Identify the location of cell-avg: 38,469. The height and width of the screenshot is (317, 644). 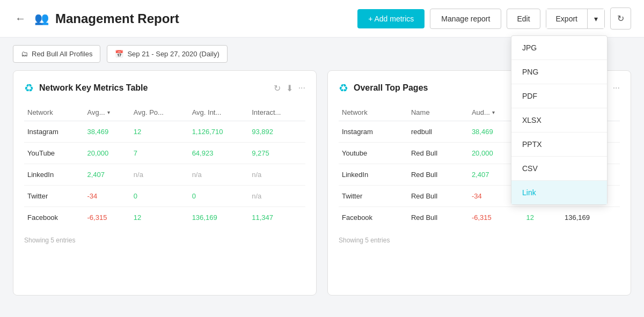
(107, 132).